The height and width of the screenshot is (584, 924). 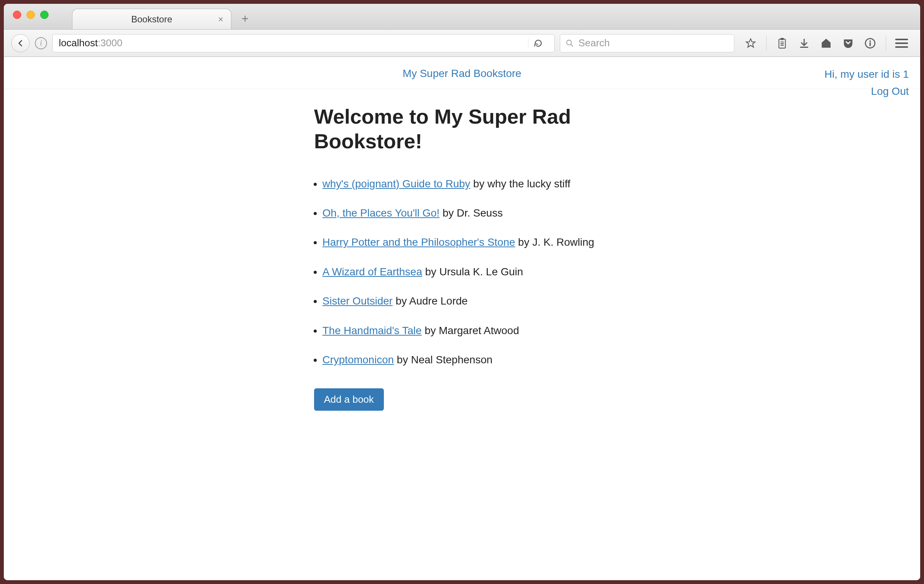 I want to click on home-icon, so click(x=826, y=43).